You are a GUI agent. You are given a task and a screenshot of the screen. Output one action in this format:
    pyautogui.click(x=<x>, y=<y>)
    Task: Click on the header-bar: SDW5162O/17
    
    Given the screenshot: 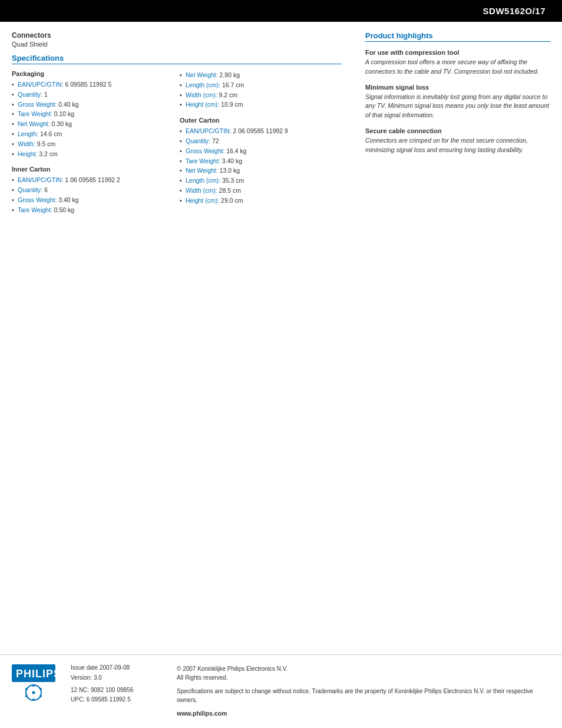 What is the action you would take?
    pyautogui.click(x=281, y=11)
    